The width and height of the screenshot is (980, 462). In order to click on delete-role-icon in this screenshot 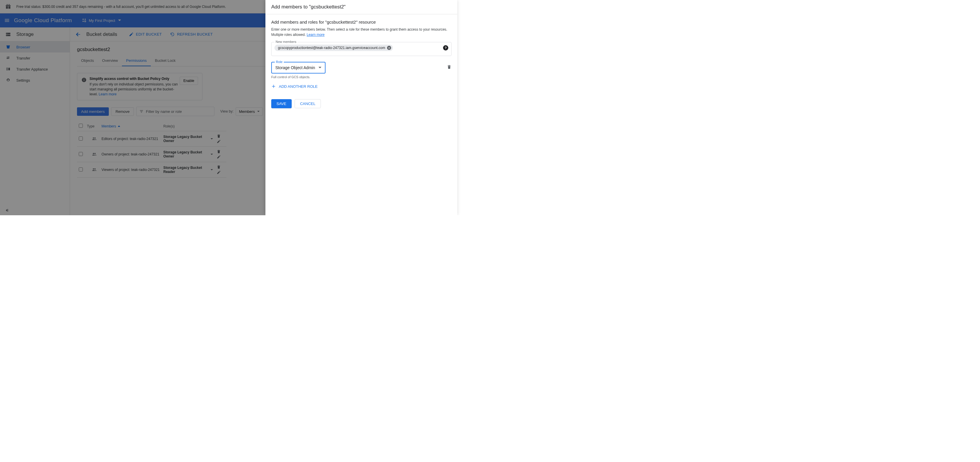, I will do `click(449, 65)`.